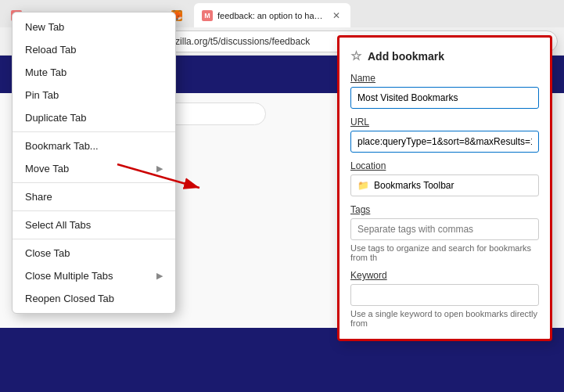 The image size is (564, 392). I want to click on tags-label: Tags, so click(444, 210).